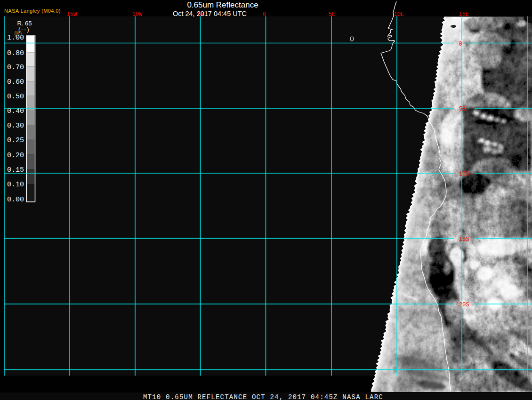 The height and width of the screenshot is (400, 532). What do you see at coordinates (24, 24) in the screenshot?
I see `svg-text: R. 65` at bounding box center [24, 24].